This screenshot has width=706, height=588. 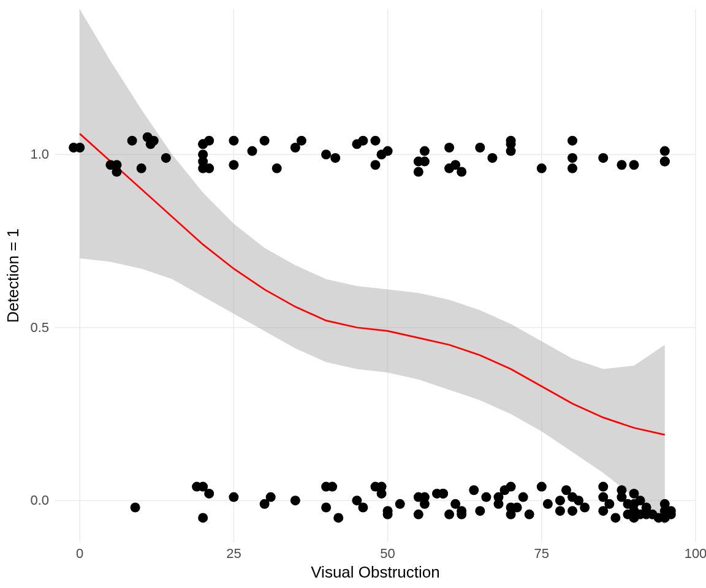 I want to click on y-tick-label: 0.0, so click(x=39, y=500).